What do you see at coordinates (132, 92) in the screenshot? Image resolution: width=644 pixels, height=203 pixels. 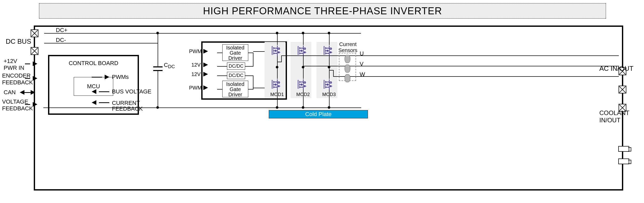 I see `bus-voltage-label: BUS VOLTAGE` at bounding box center [132, 92].